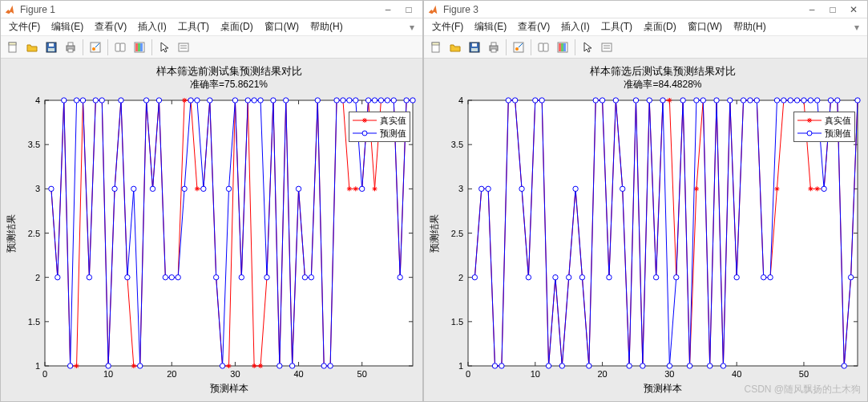  What do you see at coordinates (804, 374) in the screenshot?
I see `svg-text: 50` at bounding box center [804, 374].